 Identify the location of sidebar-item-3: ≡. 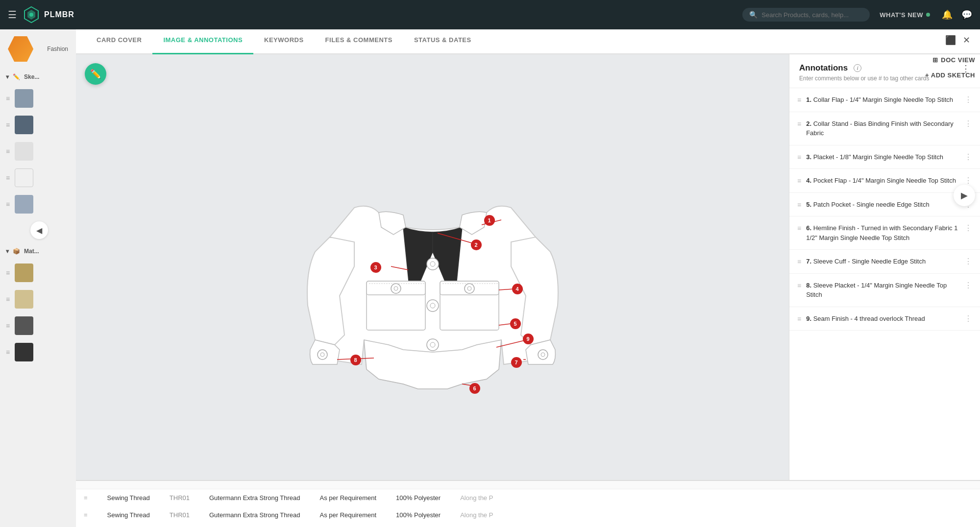
(39, 151).